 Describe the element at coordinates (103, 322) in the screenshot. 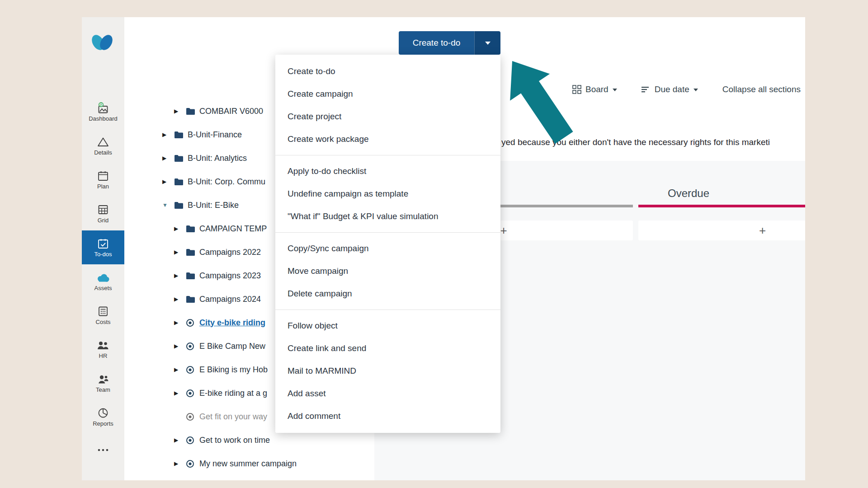

I see `sidebar-item-label: Costs` at that location.